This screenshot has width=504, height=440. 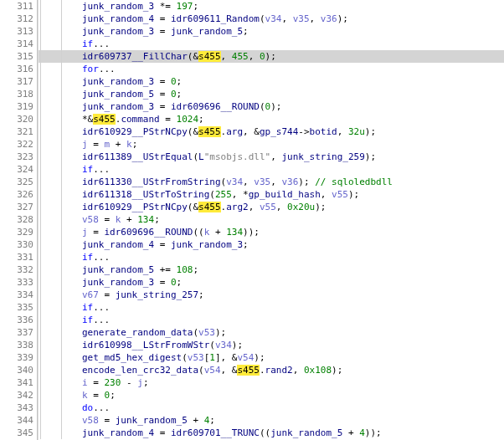 I want to click on code-line: generate_random_data(v53);, so click(x=271, y=333).